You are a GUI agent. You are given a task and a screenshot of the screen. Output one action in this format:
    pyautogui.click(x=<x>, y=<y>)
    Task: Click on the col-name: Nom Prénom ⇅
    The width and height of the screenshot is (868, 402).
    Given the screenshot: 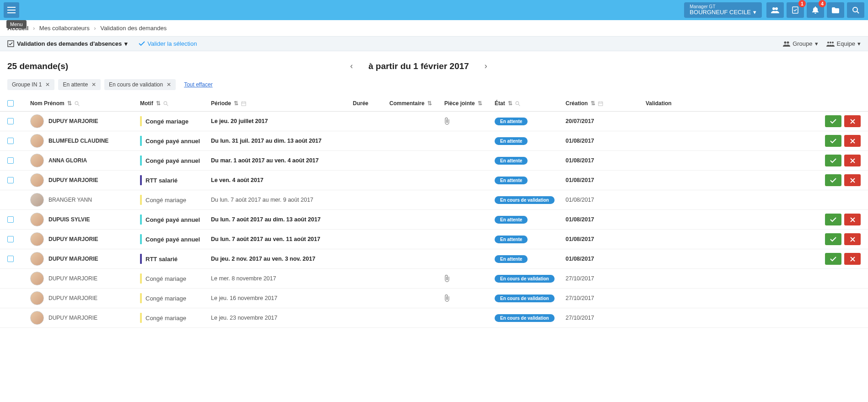 What is the action you would take?
    pyautogui.click(x=85, y=103)
    